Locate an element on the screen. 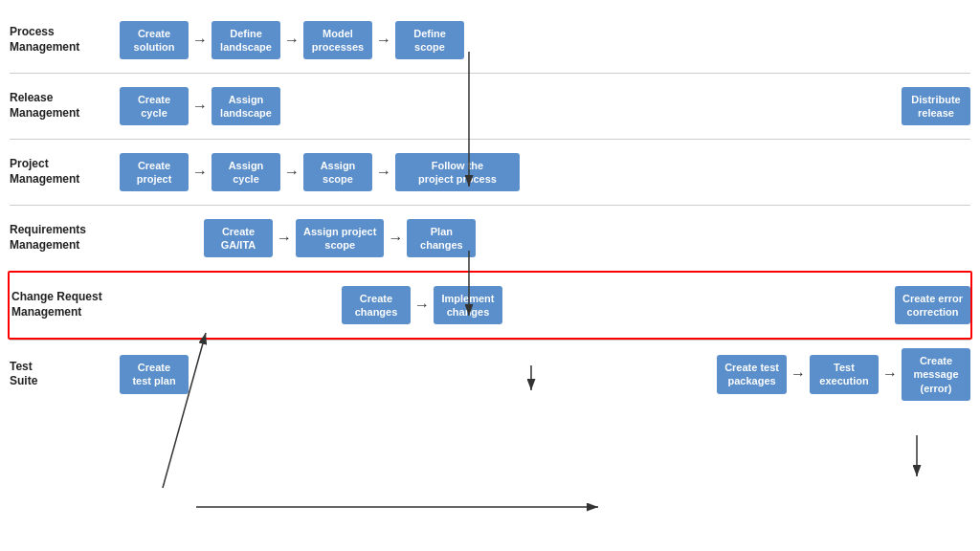 Image resolution: width=980 pixels, height=551 pixels. box-create-test-plan: Createtest plan is located at coordinates (154, 375).